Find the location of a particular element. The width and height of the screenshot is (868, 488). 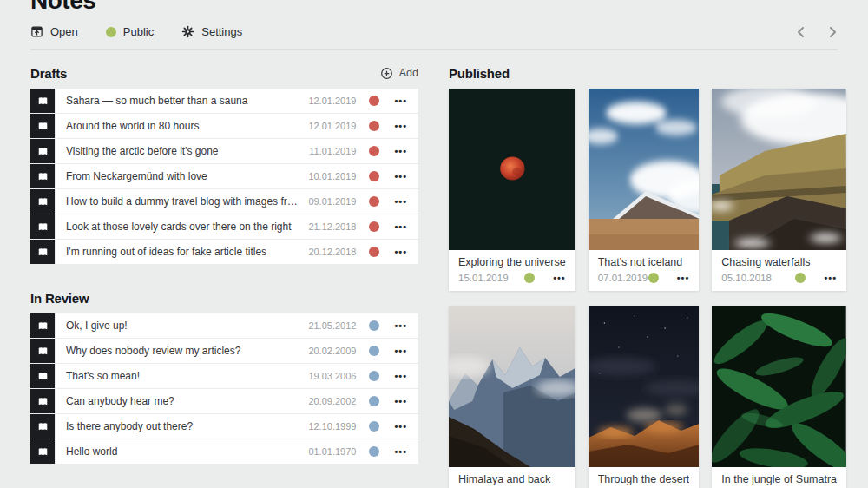

in-review-list: Ok, I give up! 21.05.2012 ••• is located at coordinates (224, 389).